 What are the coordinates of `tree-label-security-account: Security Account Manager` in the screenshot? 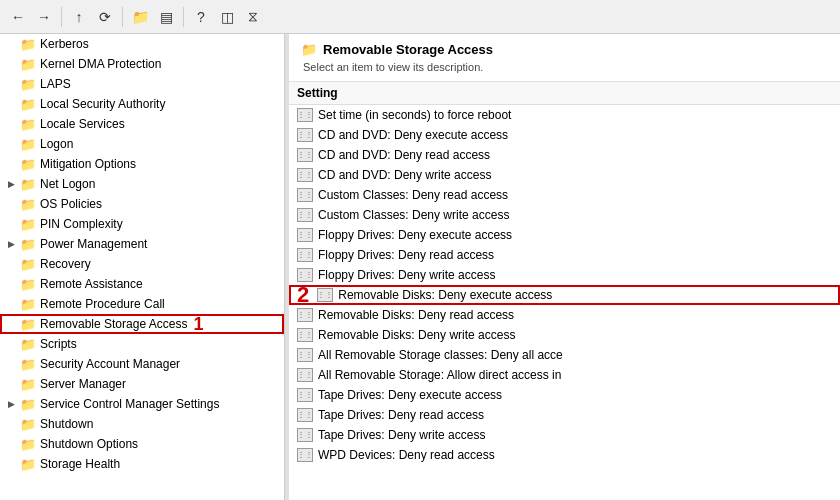 It's located at (110, 364).